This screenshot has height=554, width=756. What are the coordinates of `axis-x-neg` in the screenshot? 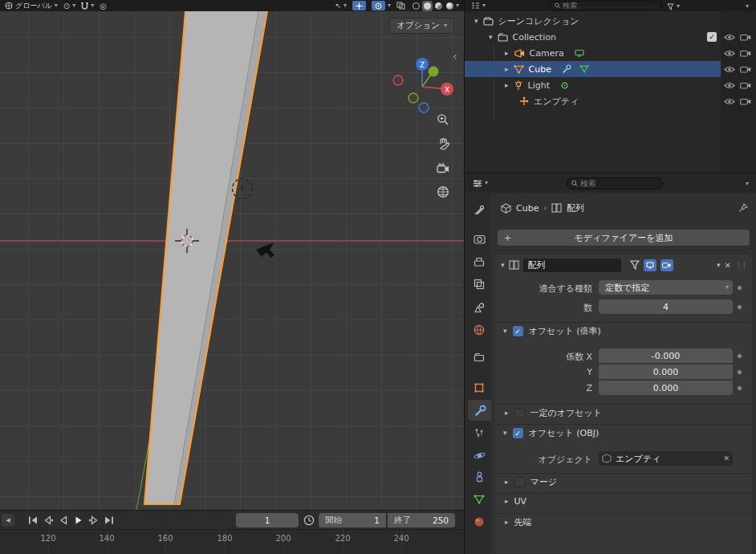 It's located at (398, 80).